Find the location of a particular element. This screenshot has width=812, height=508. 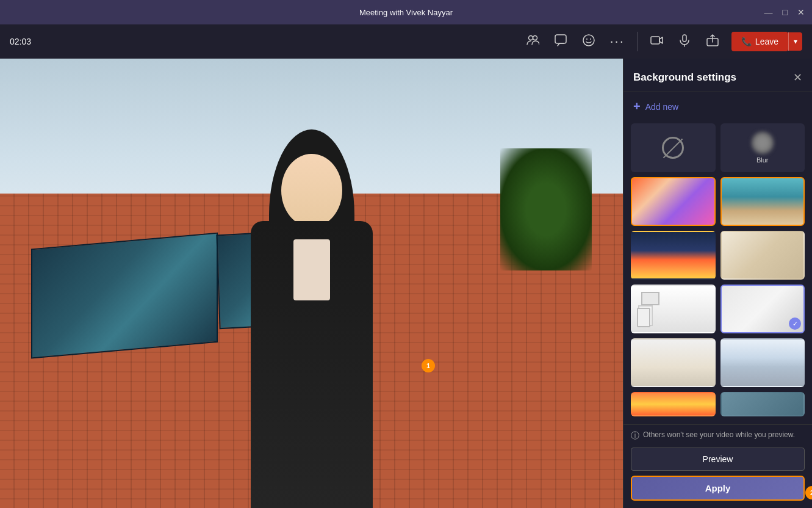

reactions-button is located at coordinates (589, 42).